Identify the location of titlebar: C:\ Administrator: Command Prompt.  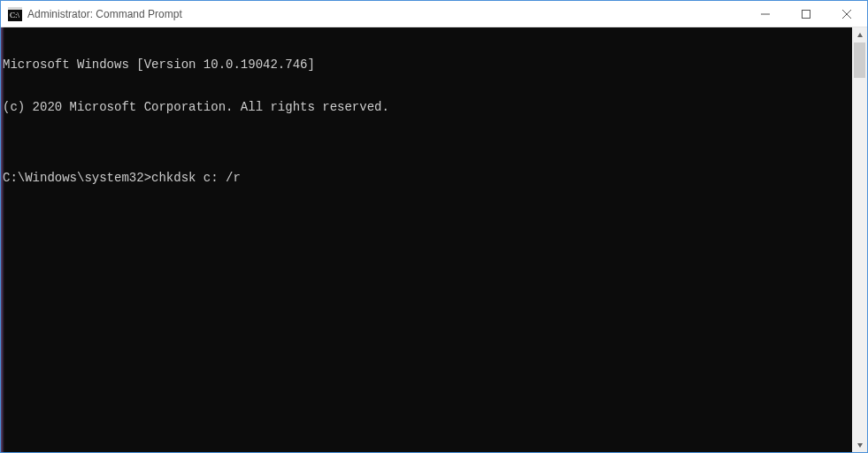
(434, 14).